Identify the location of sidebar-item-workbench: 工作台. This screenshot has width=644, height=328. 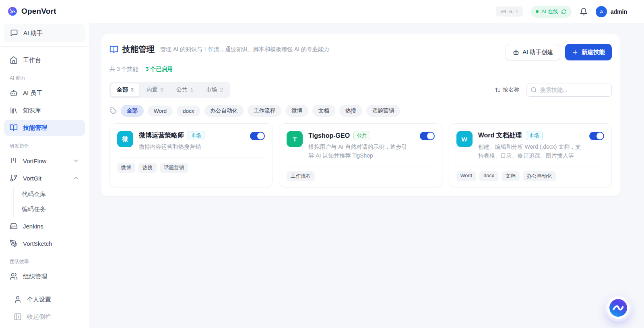
(44, 60).